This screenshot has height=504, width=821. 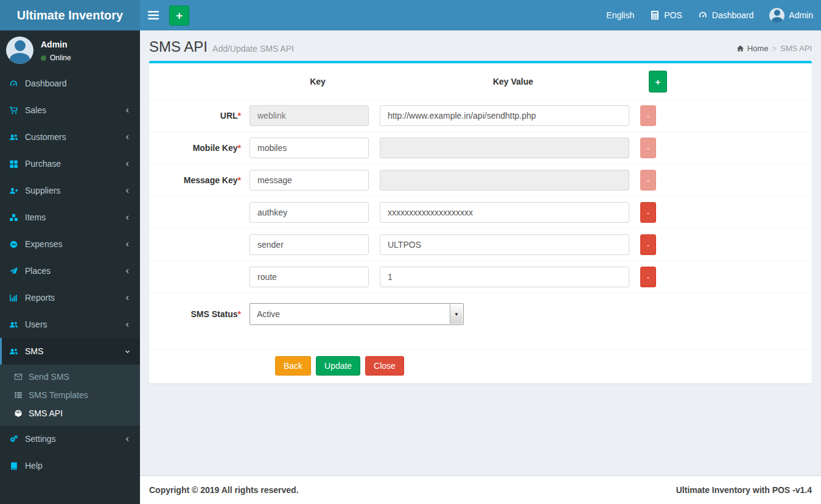 What do you see at coordinates (70, 439) in the screenshot?
I see `sidebar-item-settings: Settings` at bounding box center [70, 439].